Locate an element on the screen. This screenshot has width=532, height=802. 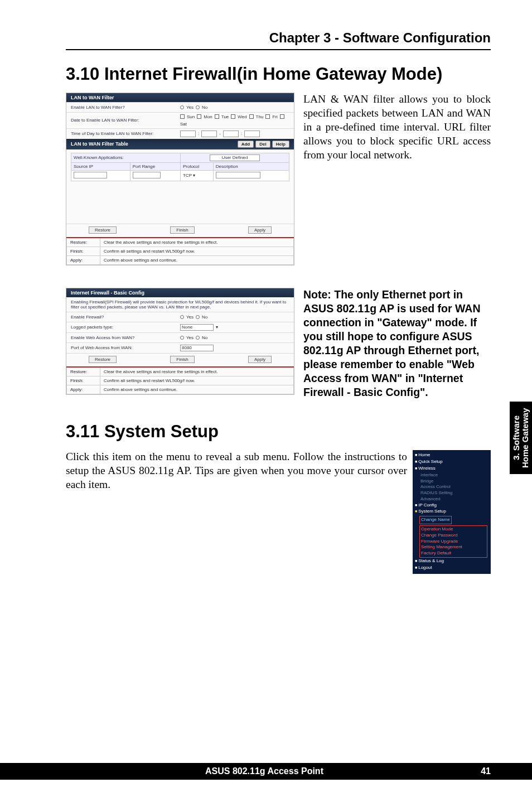
port-input: 8080 is located at coordinates (197, 348).